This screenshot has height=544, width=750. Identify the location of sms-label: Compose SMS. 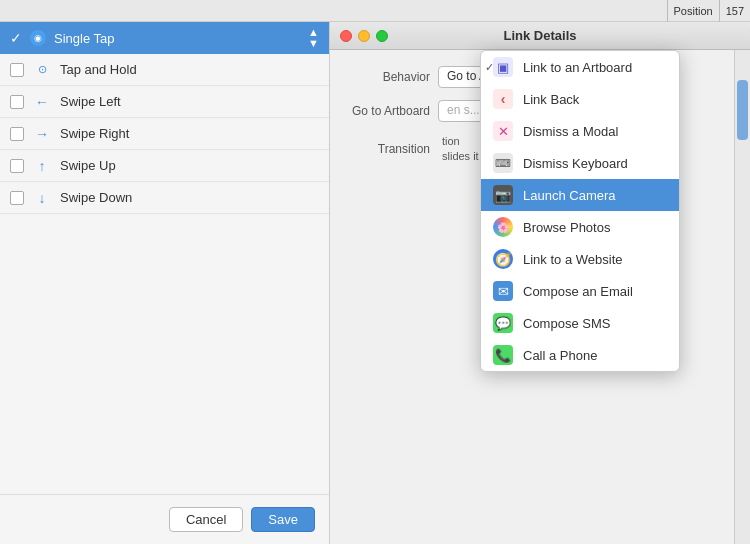
(566, 324).